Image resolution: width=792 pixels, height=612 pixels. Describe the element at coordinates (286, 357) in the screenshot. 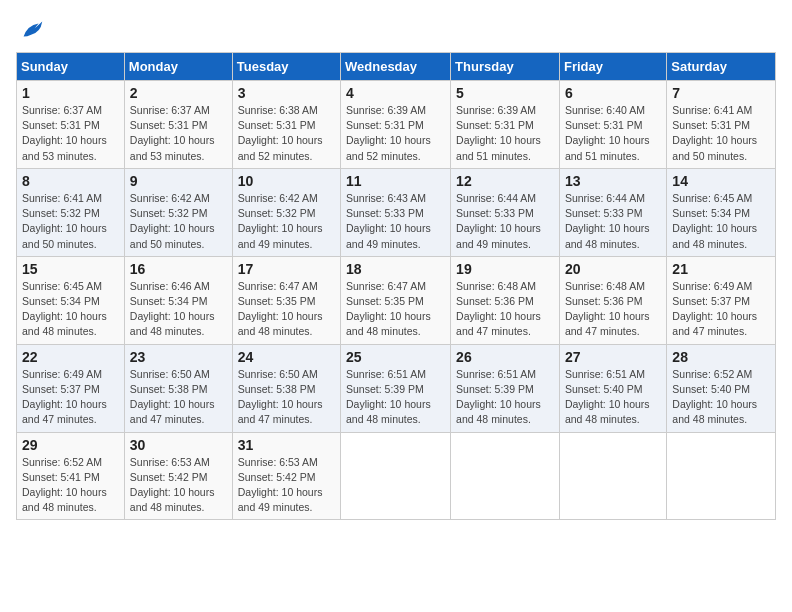

I see `day-number: 24` at that location.